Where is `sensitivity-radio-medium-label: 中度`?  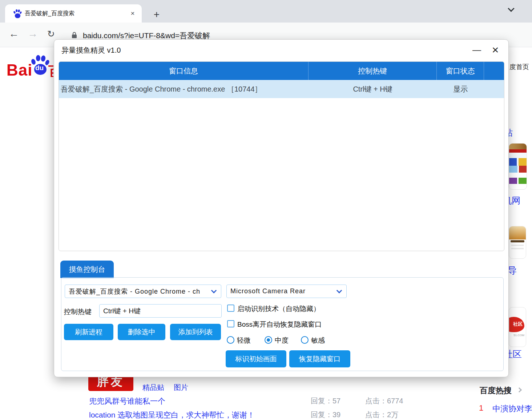 sensitivity-radio-medium-label: 中度 is located at coordinates (282, 341).